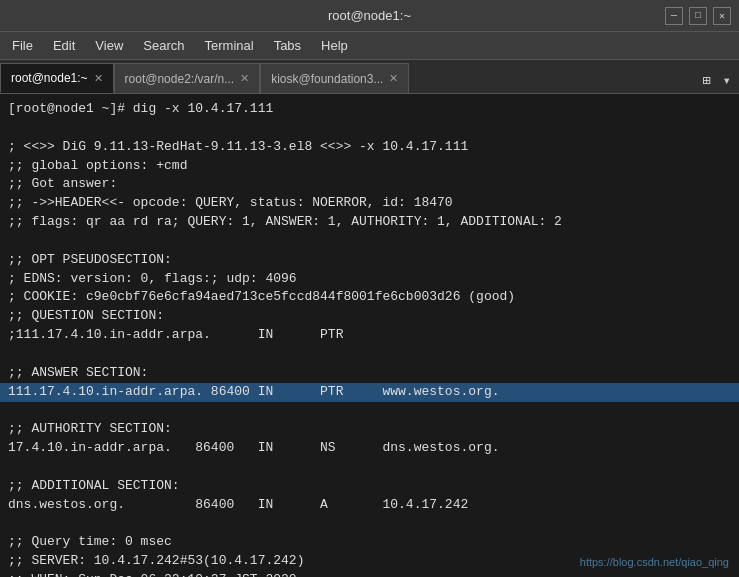 The width and height of the screenshot is (739, 577). Describe the element at coordinates (57, 78) in the screenshot. I see `tab-node1: root@node1:~ ✕` at that location.